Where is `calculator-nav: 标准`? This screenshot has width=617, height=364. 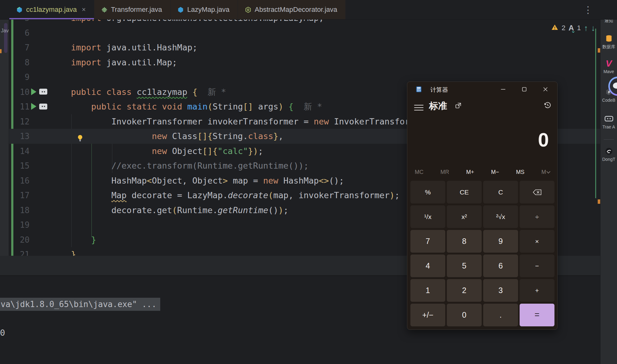 calculator-nav: 标准 is located at coordinates (482, 107).